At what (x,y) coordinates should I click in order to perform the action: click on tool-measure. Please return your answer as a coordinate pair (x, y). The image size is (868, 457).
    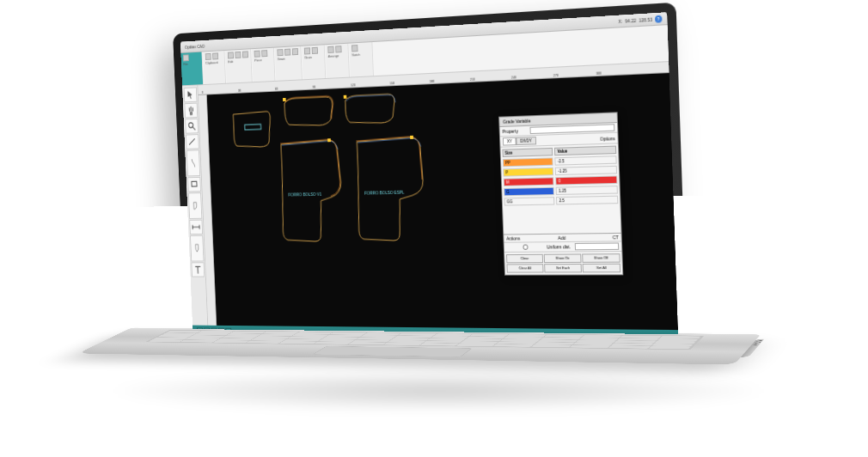
    Looking at the image, I should click on (196, 227).